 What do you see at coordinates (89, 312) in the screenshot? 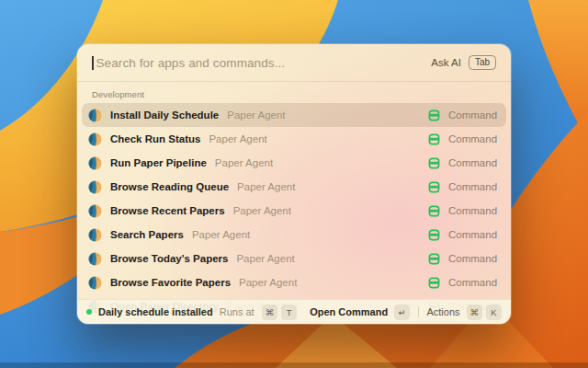
I see `toast-status-dot` at bounding box center [89, 312].